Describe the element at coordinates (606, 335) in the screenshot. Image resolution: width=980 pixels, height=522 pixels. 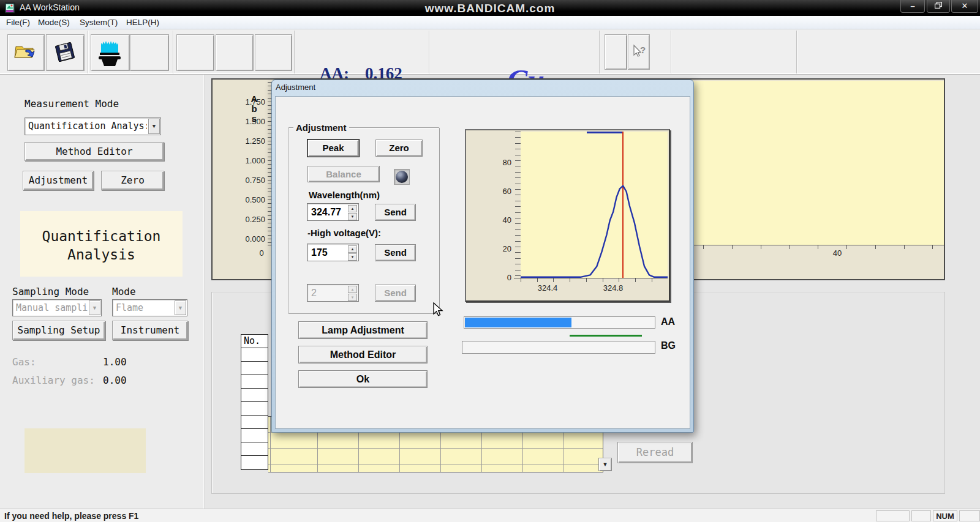
I see `bg-reference-line` at that location.